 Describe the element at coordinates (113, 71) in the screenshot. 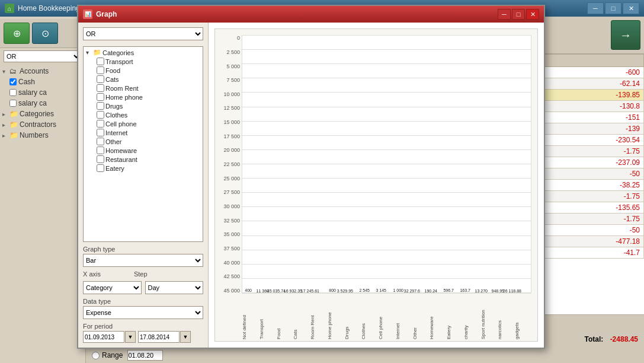

I see `tree-item-label: Food` at that location.